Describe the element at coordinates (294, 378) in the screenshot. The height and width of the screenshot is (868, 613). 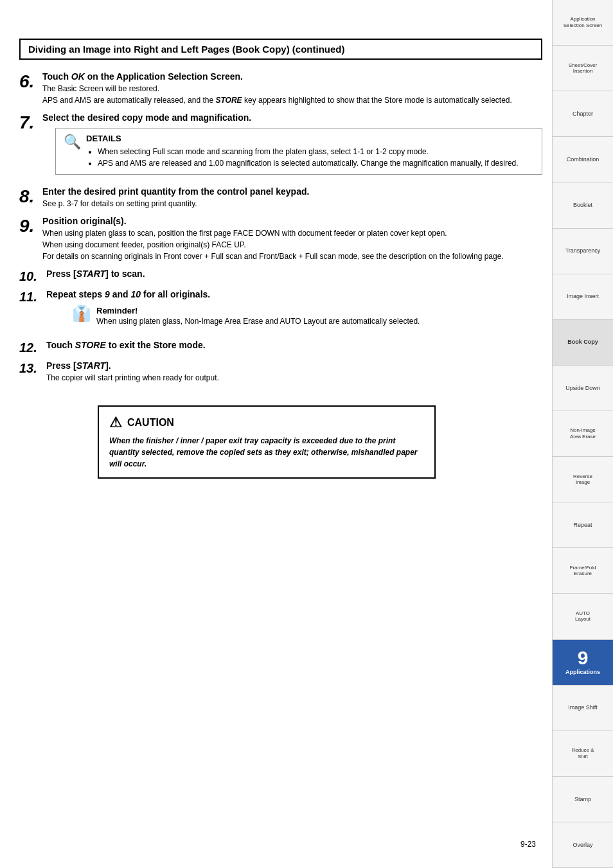
I see `step-13-body: The copier will start printing when read…` at that location.